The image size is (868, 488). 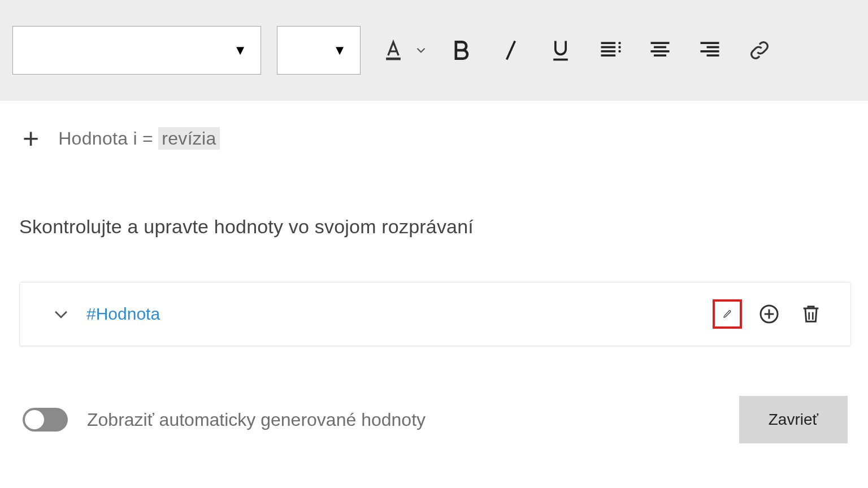 I want to click on link-icon, so click(x=760, y=50).